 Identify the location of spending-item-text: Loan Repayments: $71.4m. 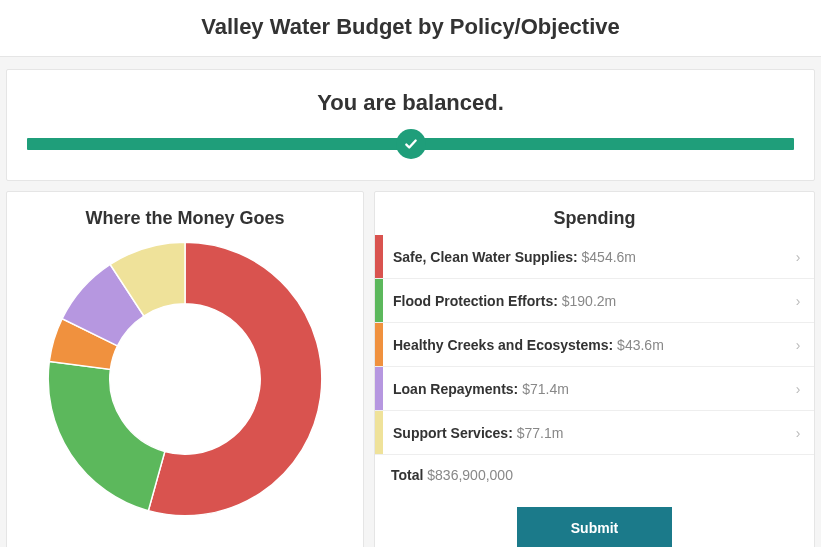
(586, 389).